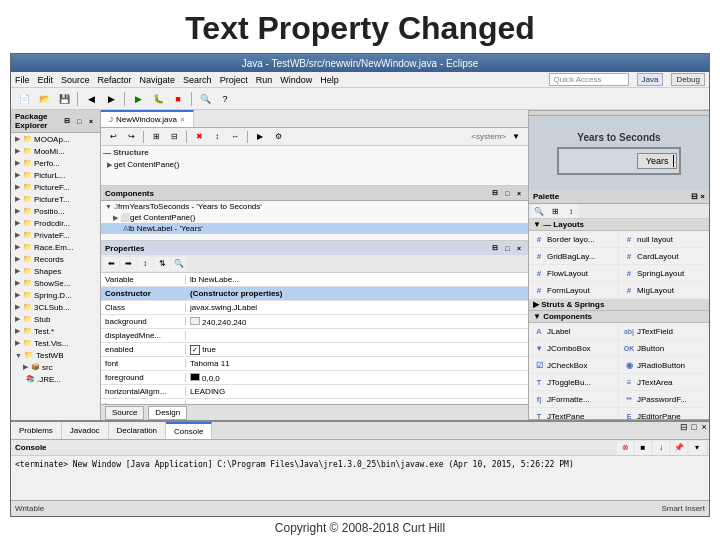  What do you see at coordinates (91, 121) in the screenshot?
I see `close-icon: ×` at bounding box center [91, 121].